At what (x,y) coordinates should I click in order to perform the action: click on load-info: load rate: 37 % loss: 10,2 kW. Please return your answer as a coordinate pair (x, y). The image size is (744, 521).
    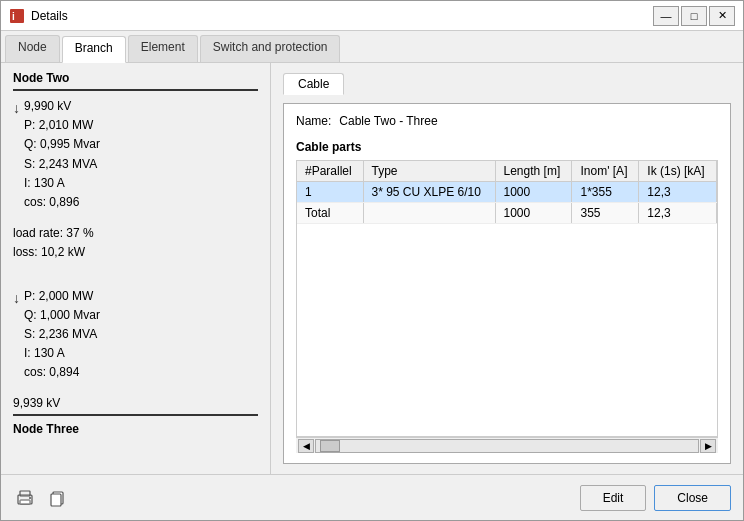
    Looking at the image, I should click on (136, 243).